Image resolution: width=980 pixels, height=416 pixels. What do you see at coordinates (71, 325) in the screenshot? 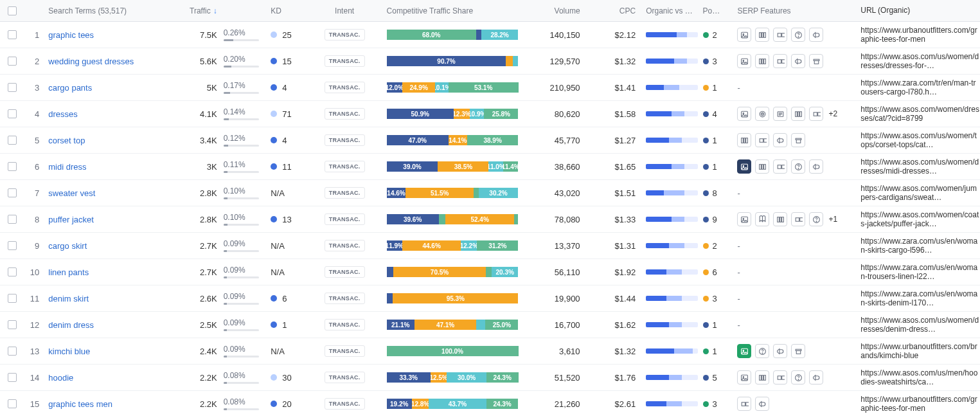
I see `keyword-link: denim dress` at bounding box center [71, 325].